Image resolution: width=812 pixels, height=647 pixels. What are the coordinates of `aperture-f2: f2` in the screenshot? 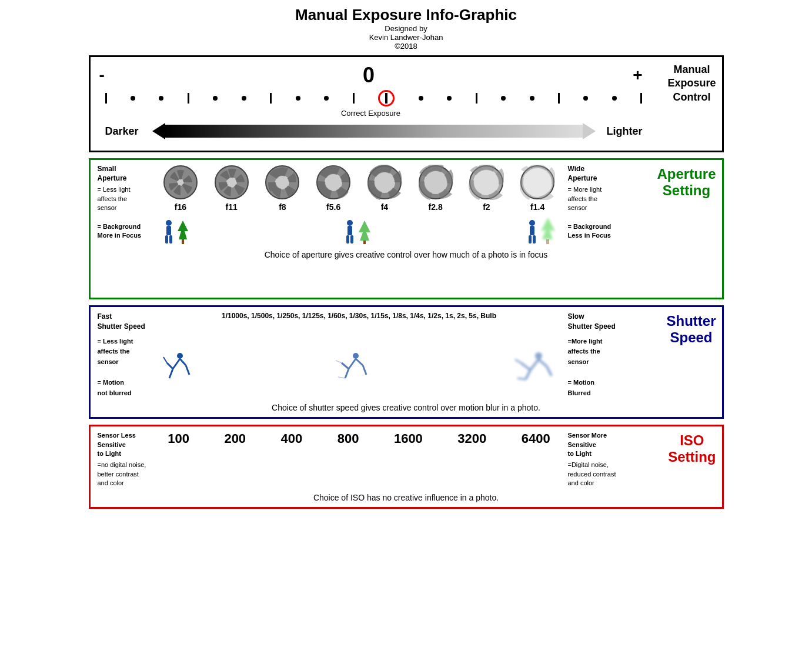 It's located at (486, 188).